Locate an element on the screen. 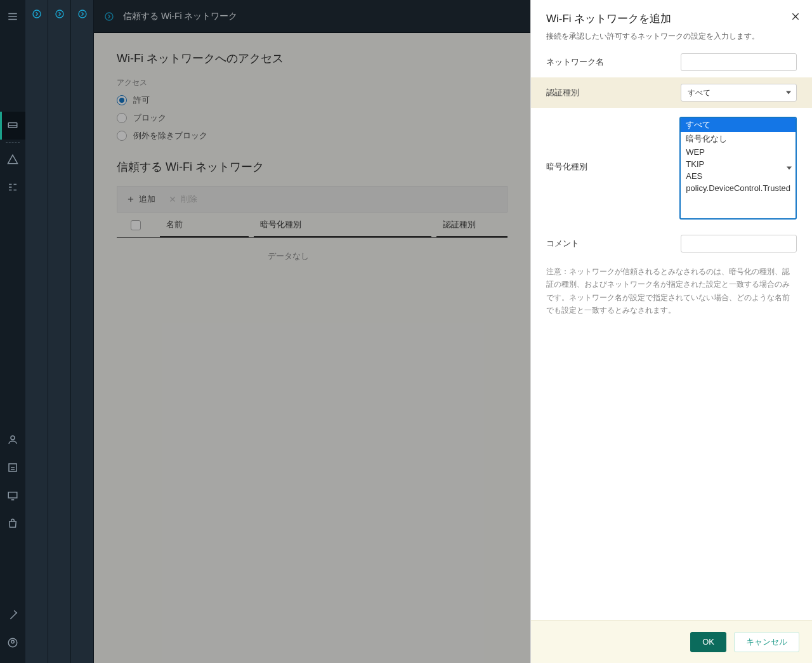 Image resolution: width=812 pixels, height=663 pixels. col-authentication: 認証種別 is located at coordinates (472, 225).